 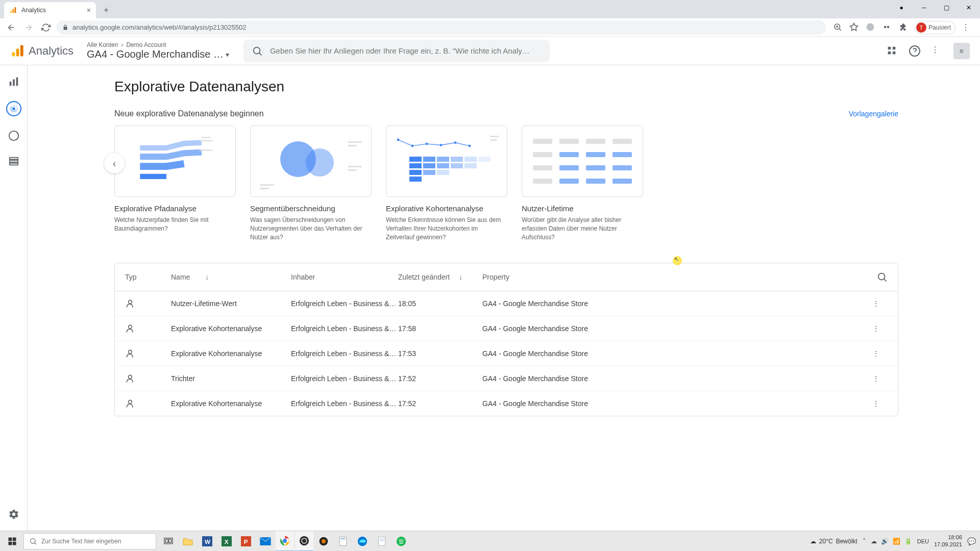 I want to click on address-bar: analytics.google.com/analytics/web/#/ana…, so click(x=441, y=28).